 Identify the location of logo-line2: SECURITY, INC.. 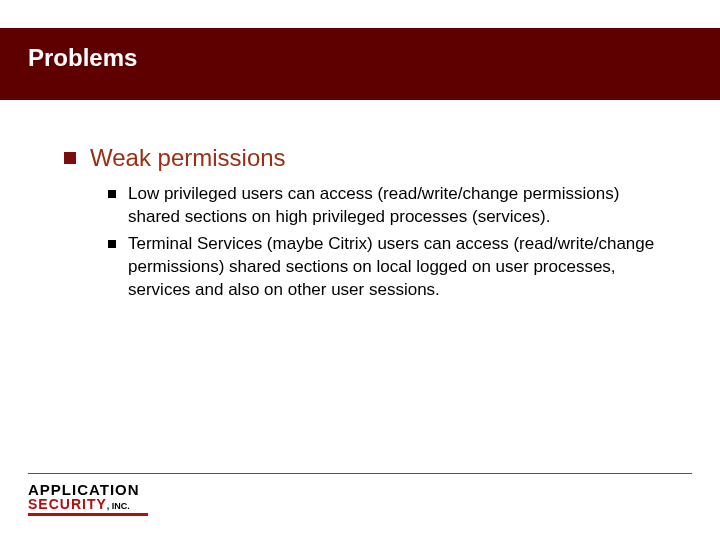
(88, 504).